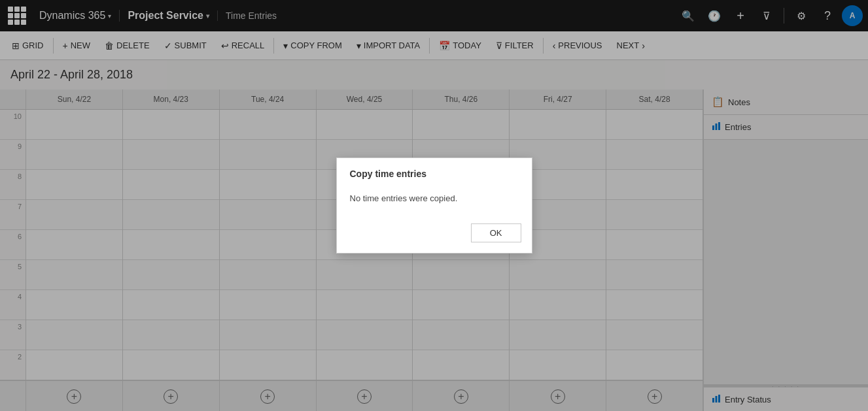 The image size is (868, 411). What do you see at coordinates (434, 205) in the screenshot?
I see `copy-time-entries-modal: Copy time entries No time entries were c…` at bounding box center [434, 205].